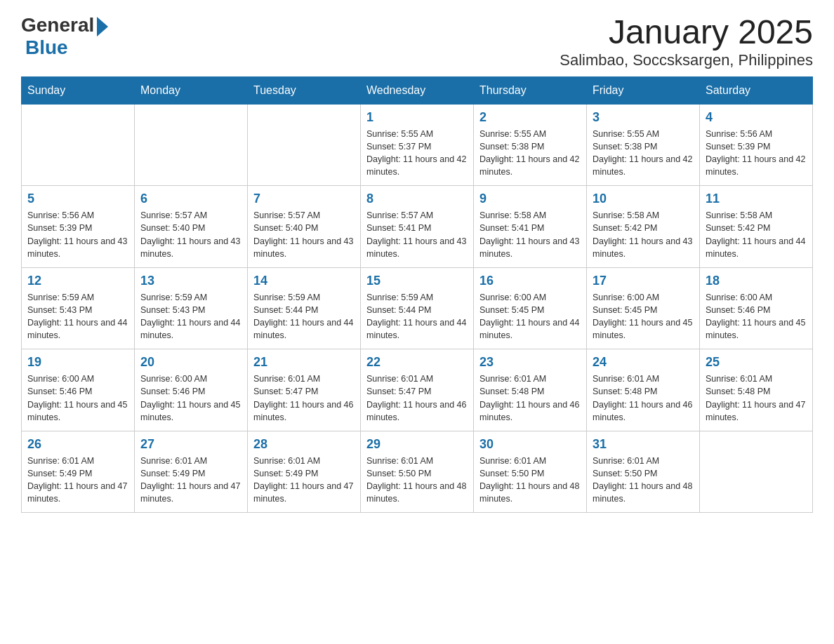 This screenshot has width=834, height=644. Describe the element at coordinates (643, 309) in the screenshot. I see `calendar-cell: 17Sunrise: 6:00 AM Sunset: 5:45 PM Dayli…` at that location.